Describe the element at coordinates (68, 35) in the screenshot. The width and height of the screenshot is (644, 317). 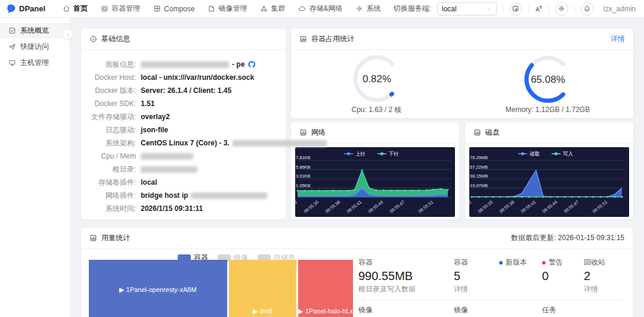
I see `sidebar-collapse-button` at that location.